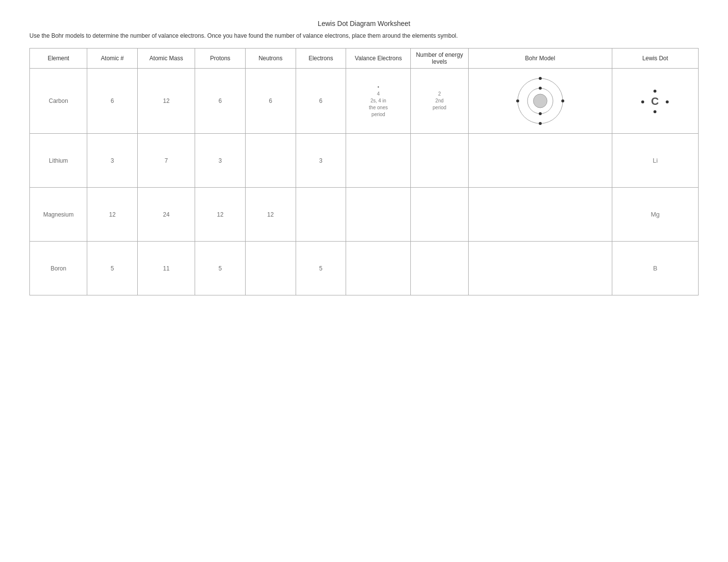 This screenshot has width=728, height=562. Describe the element at coordinates (271, 59) in the screenshot. I see `header-neutrons: Neutrons` at that location.